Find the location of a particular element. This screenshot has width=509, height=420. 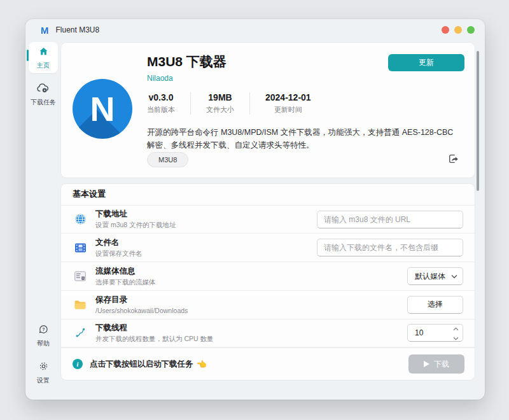

sidebar-item-home: 主页 is located at coordinates (43, 57).